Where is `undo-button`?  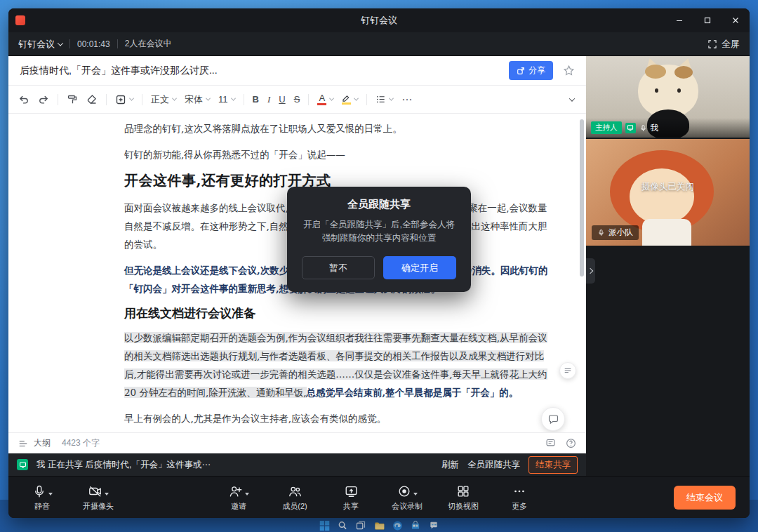
undo-button is located at coordinates (24, 100).